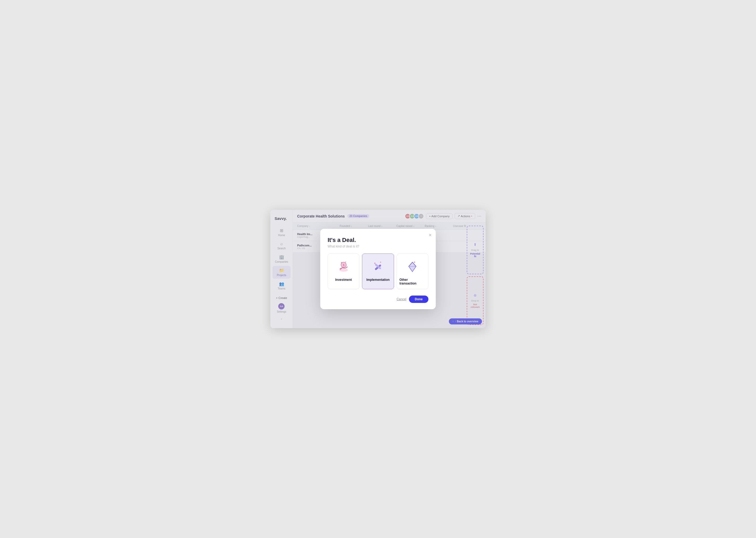  I want to click on modal-footer: Cancel Done, so click(378, 299).